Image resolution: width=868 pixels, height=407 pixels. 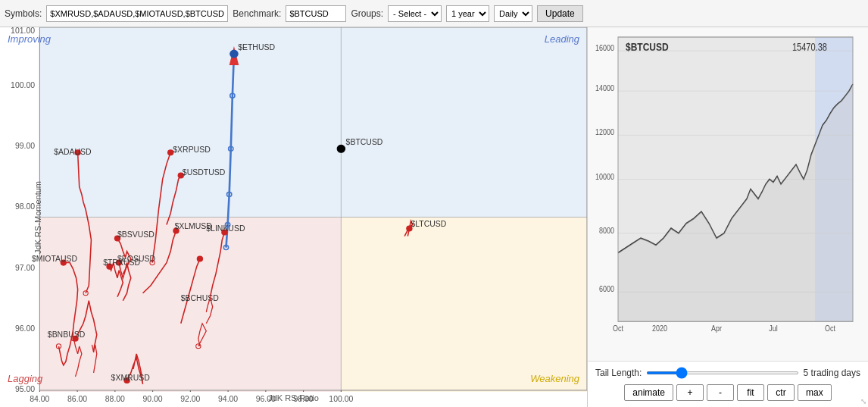 I want to click on svg-text: Apr, so click(x=717, y=328).